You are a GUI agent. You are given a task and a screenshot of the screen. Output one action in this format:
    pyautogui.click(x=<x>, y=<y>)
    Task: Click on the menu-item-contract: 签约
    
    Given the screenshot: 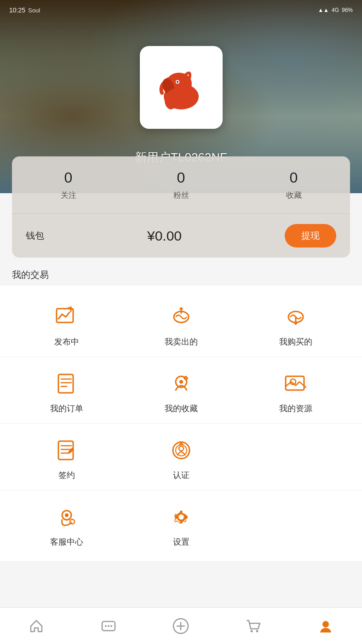 What is the action you would take?
    pyautogui.click(x=67, y=459)
    